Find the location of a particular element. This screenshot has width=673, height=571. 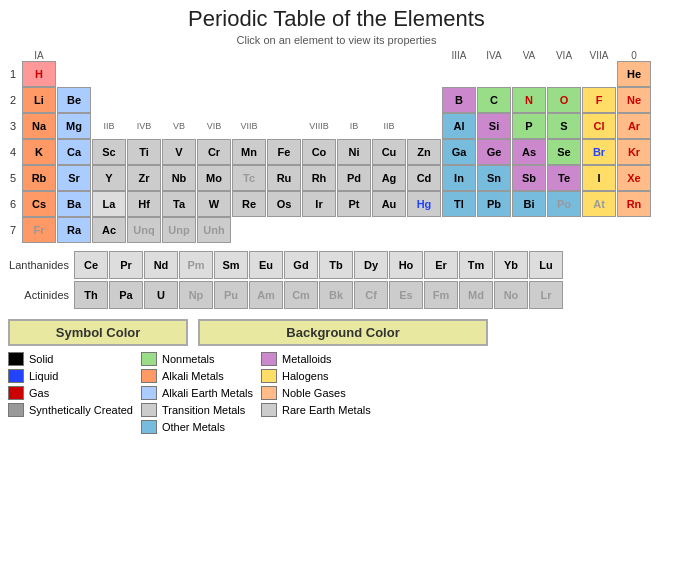

element-Tl: Tl is located at coordinates (459, 204).